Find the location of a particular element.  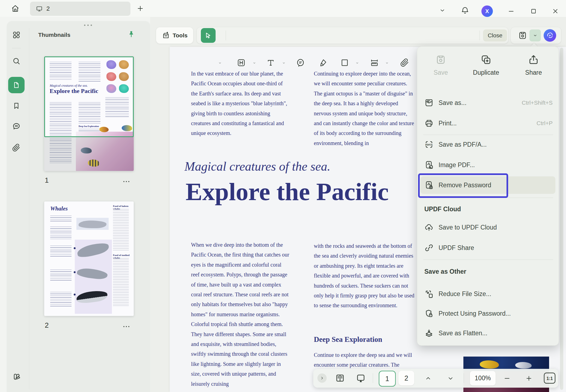

select-tool-chevron is located at coordinates (220, 63).